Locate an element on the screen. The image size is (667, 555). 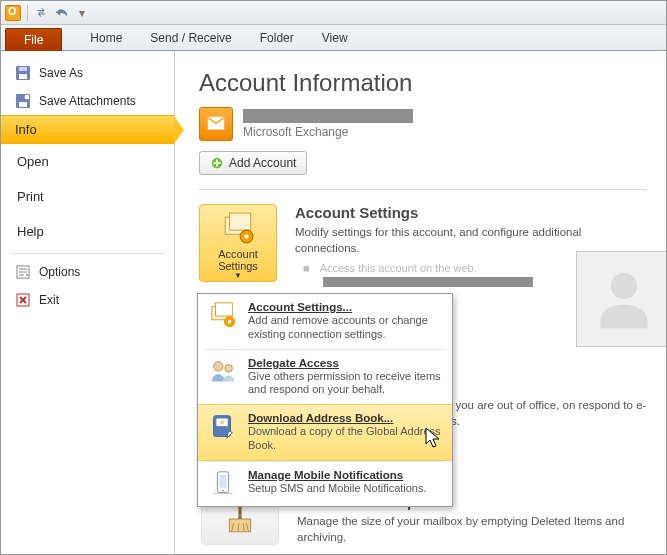
sidebar-separator is located at coordinates (88, 254).